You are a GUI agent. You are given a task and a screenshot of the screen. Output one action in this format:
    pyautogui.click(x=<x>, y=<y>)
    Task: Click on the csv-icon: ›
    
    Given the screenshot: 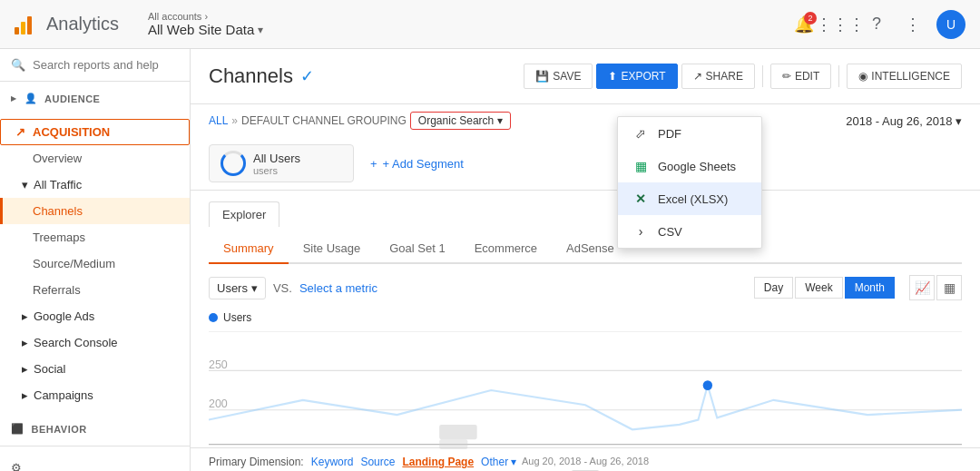 What is the action you would take?
    pyautogui.click(x=641, y=231)
    